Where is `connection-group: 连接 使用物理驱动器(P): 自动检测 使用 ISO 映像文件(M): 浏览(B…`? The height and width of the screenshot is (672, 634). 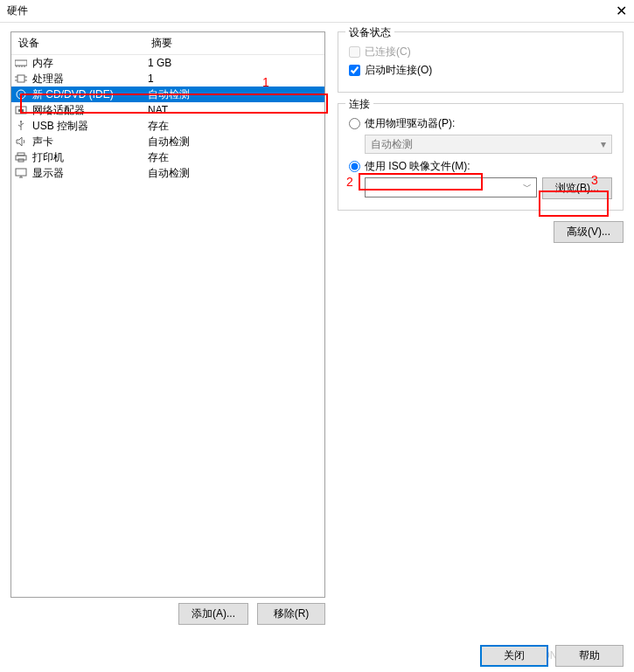 connection-group: 连接 使用物理驱动器(P): 自动检测 使用 ISO 映像文件(M): 浏览(B… is located at coordinates (481, 157).